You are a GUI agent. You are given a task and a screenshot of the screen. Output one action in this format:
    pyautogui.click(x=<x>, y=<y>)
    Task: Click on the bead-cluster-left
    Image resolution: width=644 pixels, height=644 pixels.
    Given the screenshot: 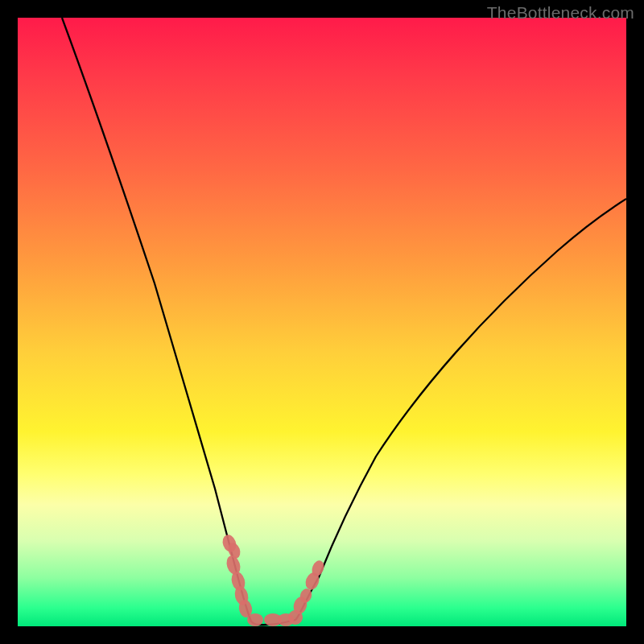 What is the action you would take?
    pyautogui.click(x=242, y=580)
    